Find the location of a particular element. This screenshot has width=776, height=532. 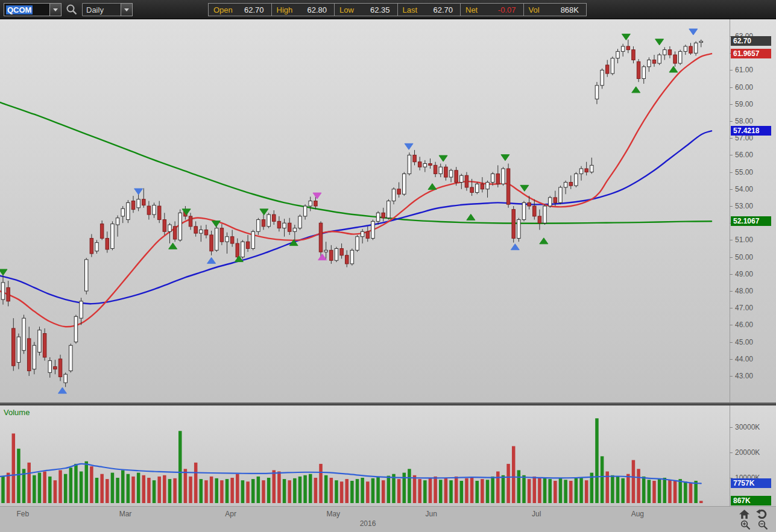

symbol-dropdown-button is located at coordinates (55, 10).